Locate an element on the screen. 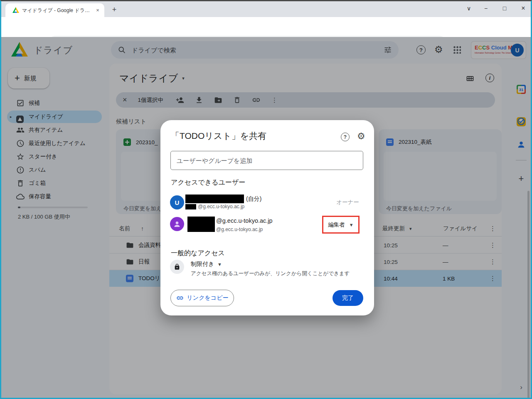  owner-role-label: オーナー is located at coordinates (347, 202).